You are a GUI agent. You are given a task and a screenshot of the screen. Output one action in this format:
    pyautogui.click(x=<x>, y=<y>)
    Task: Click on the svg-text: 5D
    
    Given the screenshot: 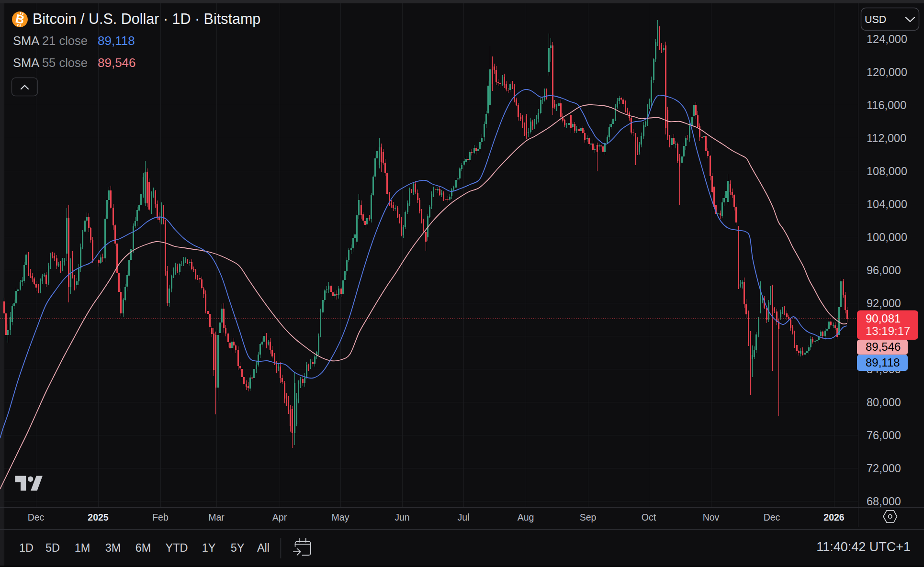 What is the action you would take?
    pyautogui.click(x=53, y=548)
    